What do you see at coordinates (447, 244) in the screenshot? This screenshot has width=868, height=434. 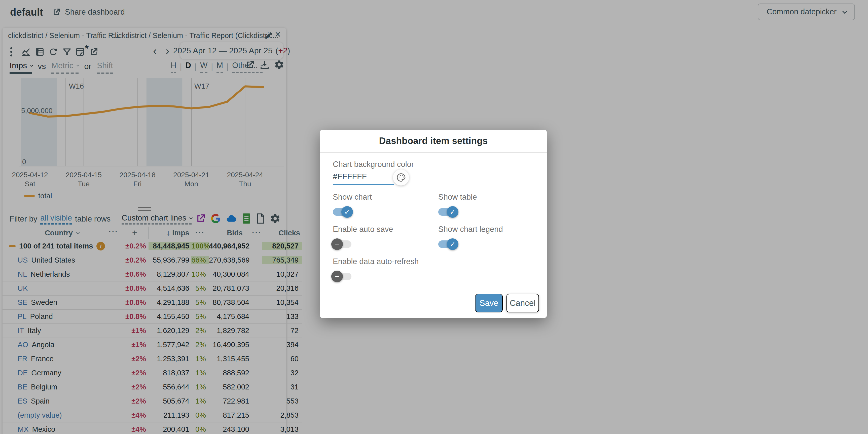 I see `toggle-show-chart-legend: ✓` at bounding box center [447, 244].